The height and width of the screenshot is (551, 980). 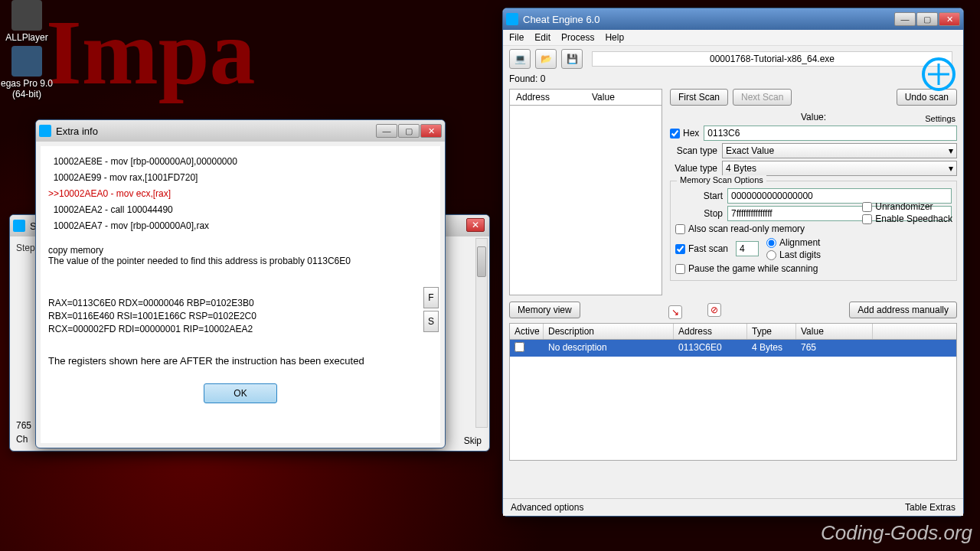 I want to click on table-extras: Table Extras, so click(x=930, y=507).